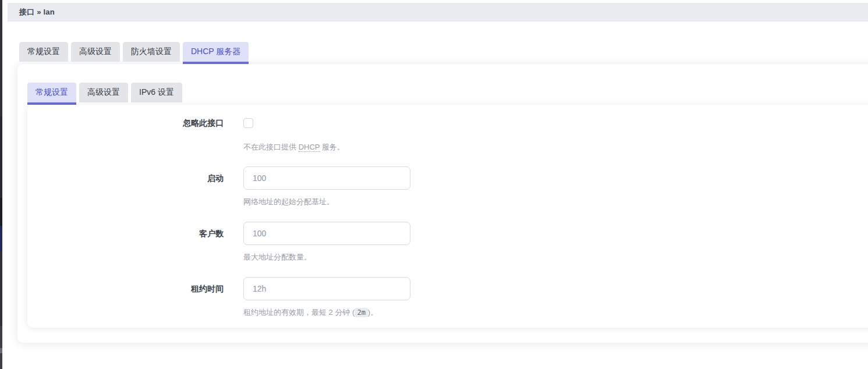 Image resolution: width=868 pixels, height=369 pixels. What do you see at coordinates (448, 297) in the screenshot?
I see `form-row-lease-time: 租约时间 租约地址的有效期，最短 2 分钟 (2m)。` at bounding box center [448, 297].